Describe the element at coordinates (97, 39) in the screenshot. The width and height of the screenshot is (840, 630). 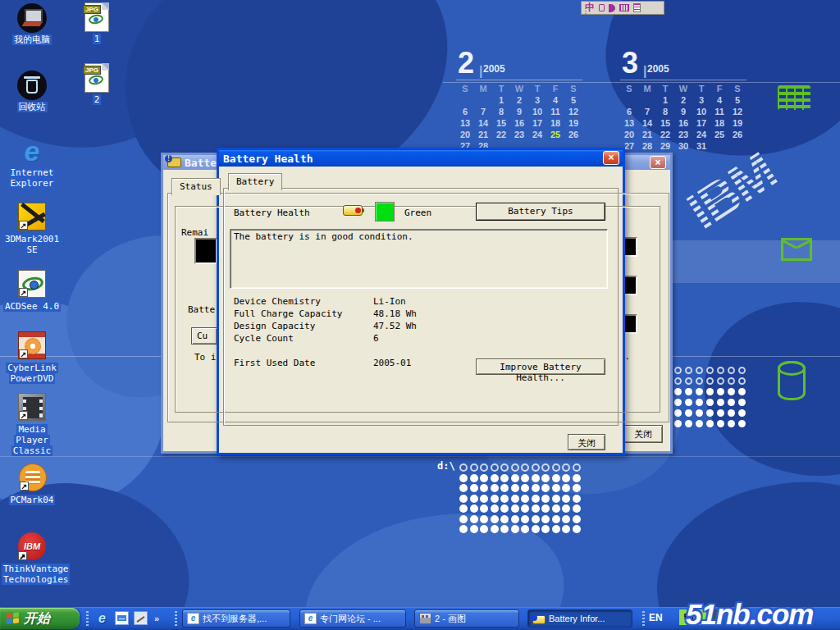
I see `desktop-icon-label: 1` at that location.